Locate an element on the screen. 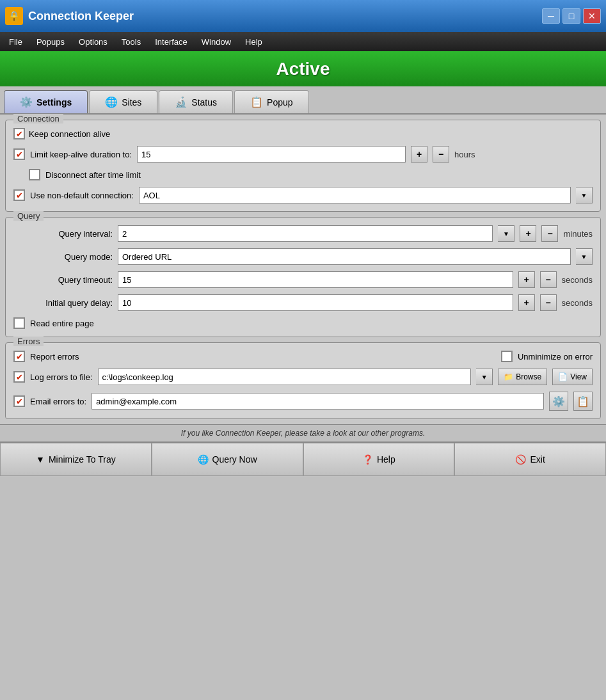  limit-checkbox is located at coordinates (19, 154).